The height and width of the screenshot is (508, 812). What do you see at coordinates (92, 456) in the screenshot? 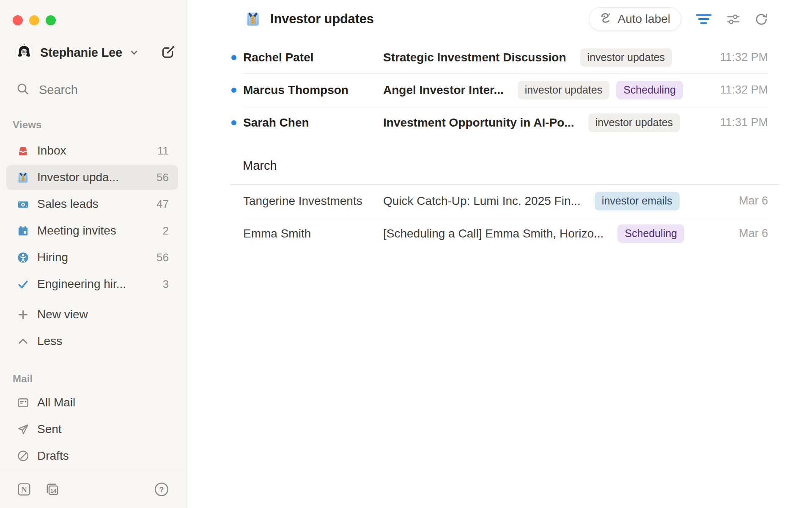
I see `sidebar-item-drafts: Drafts` at bounding box center [92, 456].